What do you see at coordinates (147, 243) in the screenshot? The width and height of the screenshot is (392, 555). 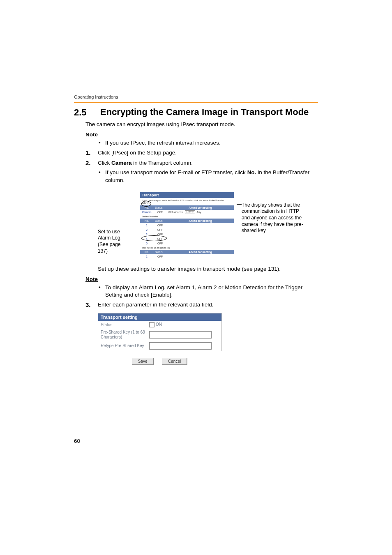 I see `cell-no-link: 5` at bounding box center [147, 243].